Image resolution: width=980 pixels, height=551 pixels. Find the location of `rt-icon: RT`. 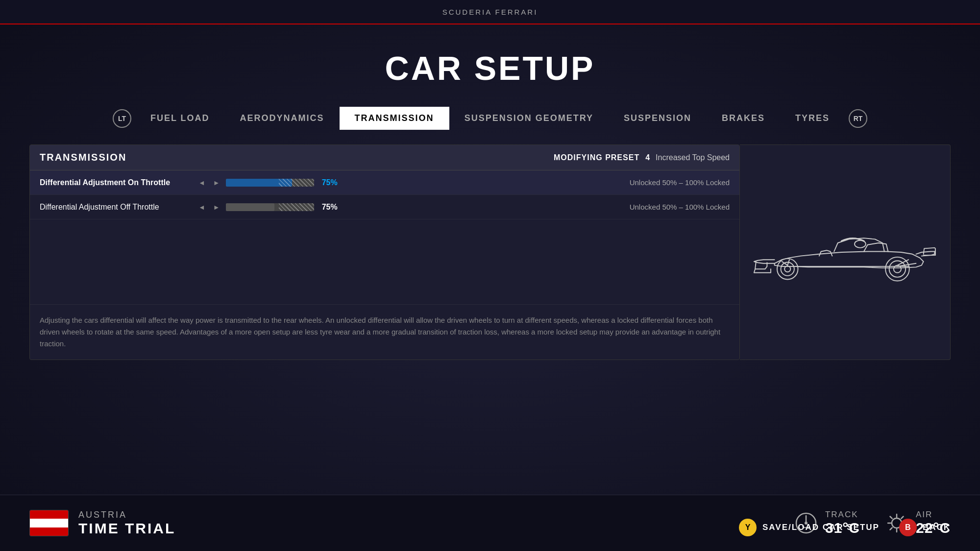

rt-icon: RT is located at coordinates (858, 119).